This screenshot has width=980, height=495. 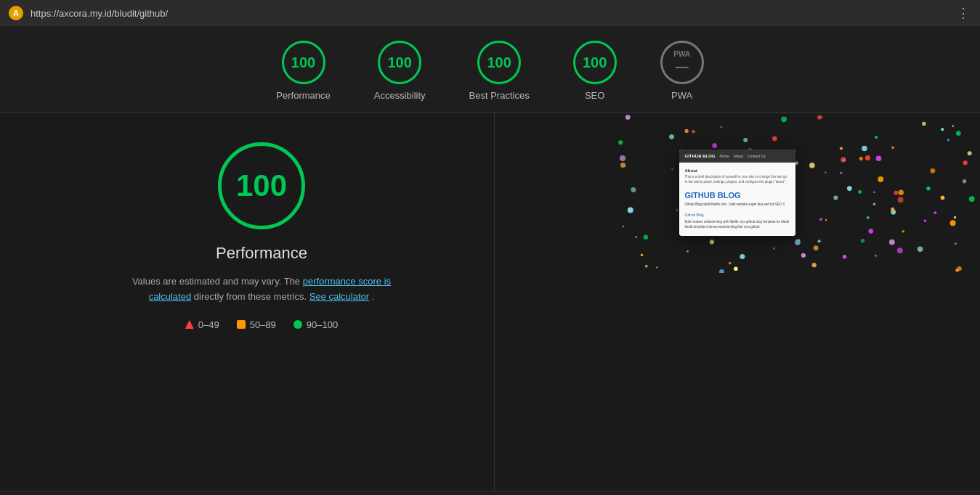 I want to click on screenshot-body: About This is a brief description of you…, so click(x=737, y=199).